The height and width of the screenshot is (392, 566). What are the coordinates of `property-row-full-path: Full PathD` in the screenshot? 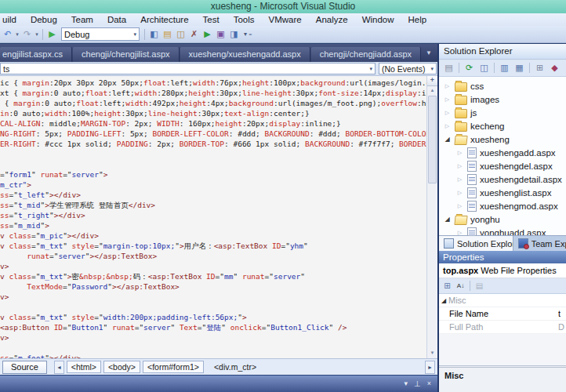 It's located at (503, 328).